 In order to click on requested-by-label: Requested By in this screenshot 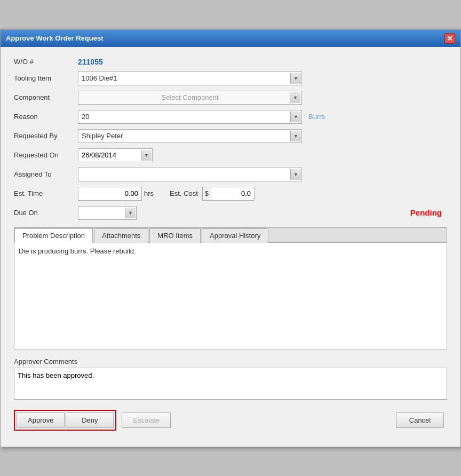, I will do `click(46, 136)`.